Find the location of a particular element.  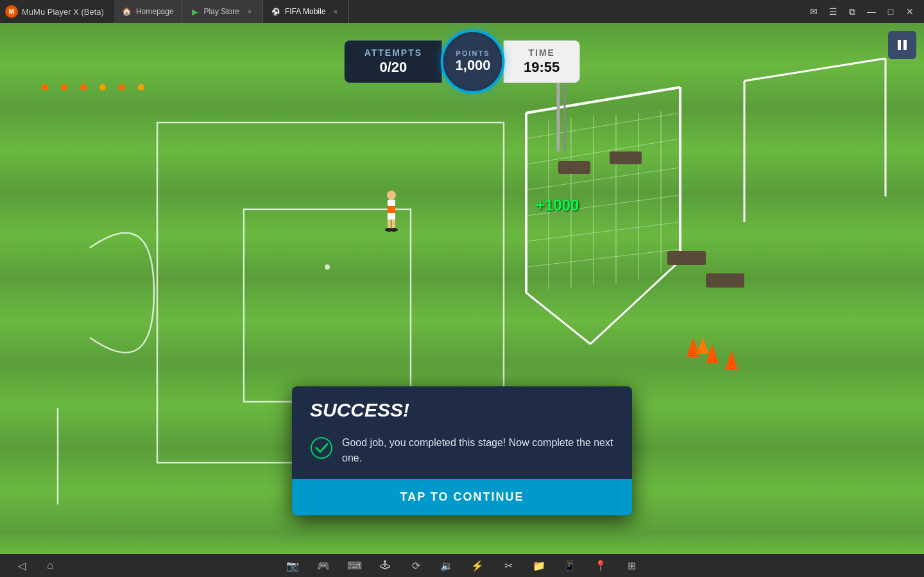

success-dialog: SUCCESS! Good job, you completed this st… is located at coordinates (462, 451).